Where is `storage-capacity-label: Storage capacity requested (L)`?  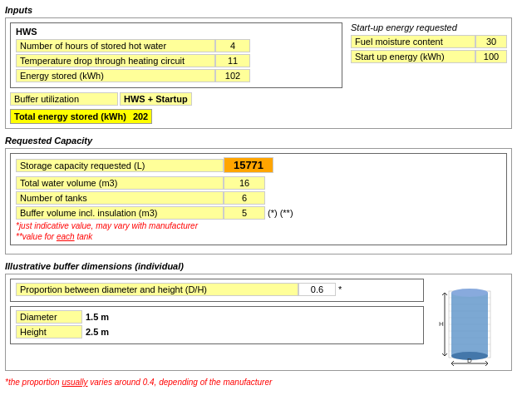 storage-capacity-label: Storage capacity requested (L) is located at coordinates (120, 166).